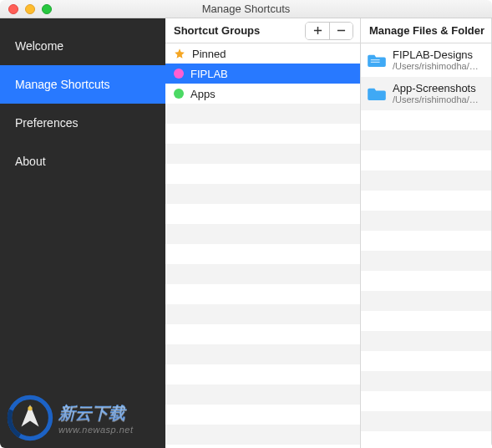 The image size is (492, 448). Describe the element at coordinates (13, 9) in the screenshot. I see `close-icon` at that location.